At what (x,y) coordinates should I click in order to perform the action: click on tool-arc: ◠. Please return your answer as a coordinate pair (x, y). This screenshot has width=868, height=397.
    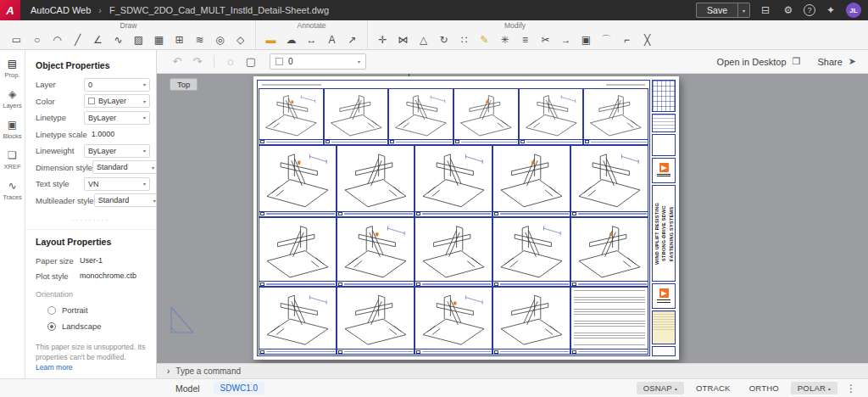
    Looking at the image, I should click on (58, 39).